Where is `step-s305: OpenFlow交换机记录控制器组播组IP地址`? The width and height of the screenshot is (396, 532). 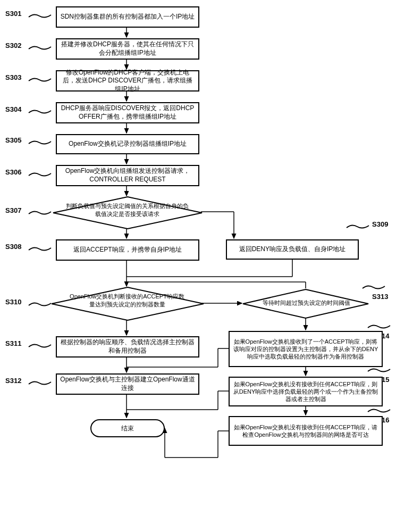 step-s305: OpenFlow交换机记录控制器组播组IP地址 is located at coordinates (128, 144).